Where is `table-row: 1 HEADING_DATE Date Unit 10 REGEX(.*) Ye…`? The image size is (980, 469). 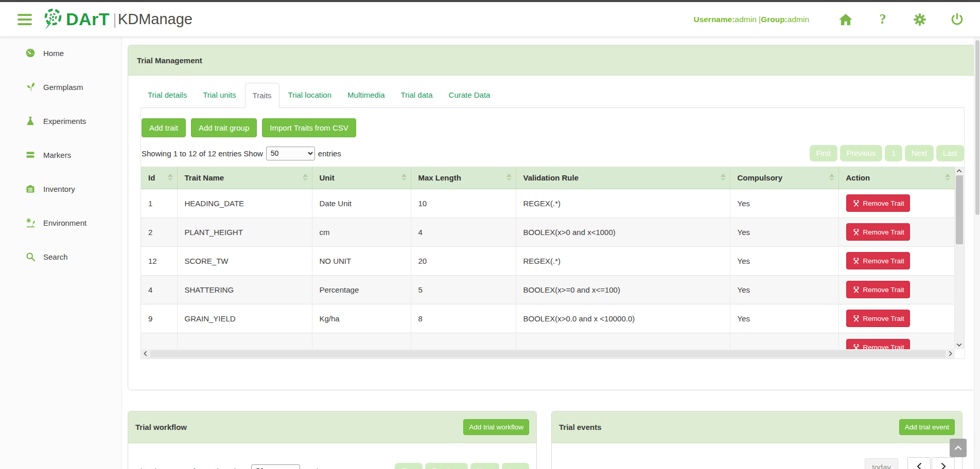
table-row: 1 HEADING_DATE Date Unit 10 REGEX(.*) Ye… is located at coordinates (548, 203).